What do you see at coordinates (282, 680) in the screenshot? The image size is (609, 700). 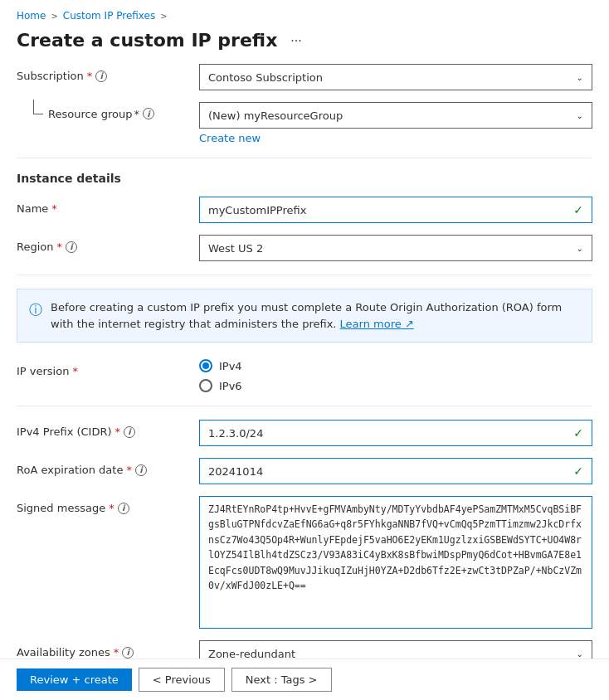 I see `next-button: Next : Tags >` at bounding box center [282, 680].